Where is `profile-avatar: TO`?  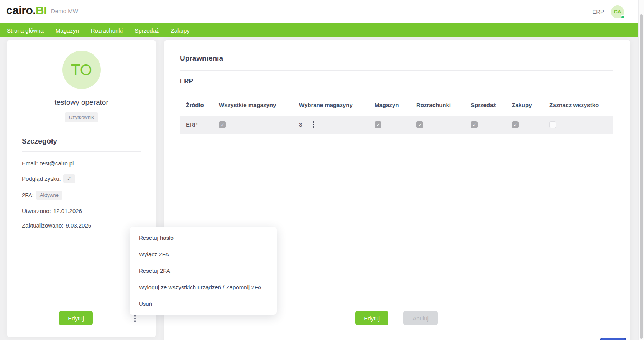
profile-avatar: TO is located at coordinates (82, 70).